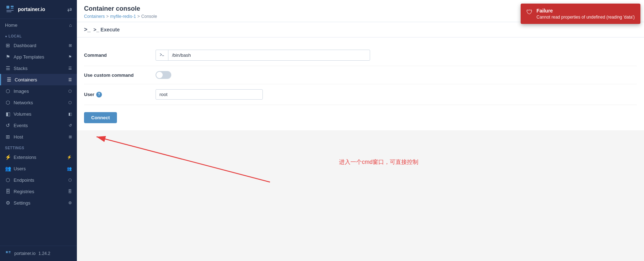 This screenshot has width=644, height=261. I want to click on dashboard-nav-icon: ⊞, so click(70, 46).